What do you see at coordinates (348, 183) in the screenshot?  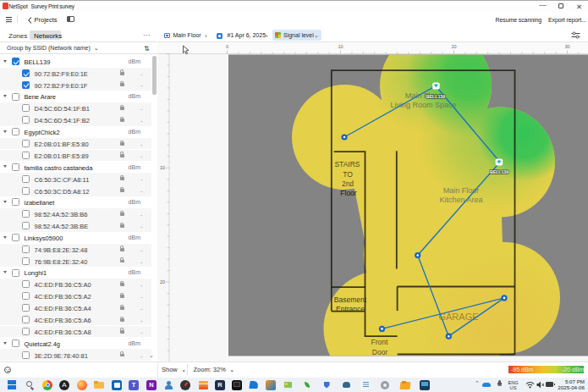 I see `svg-text: 2nd` at bounding box center [348, 183].